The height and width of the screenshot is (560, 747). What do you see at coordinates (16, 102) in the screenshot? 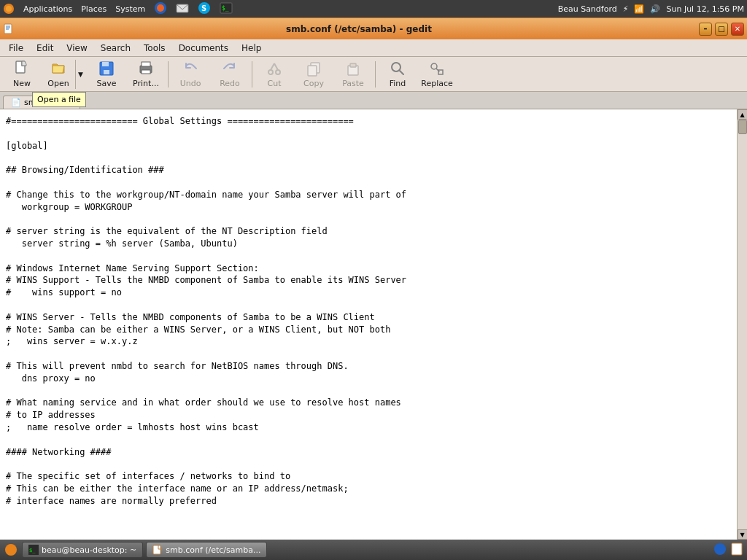
I see `tab-icon: 📄` at bounding box center [16, 102].